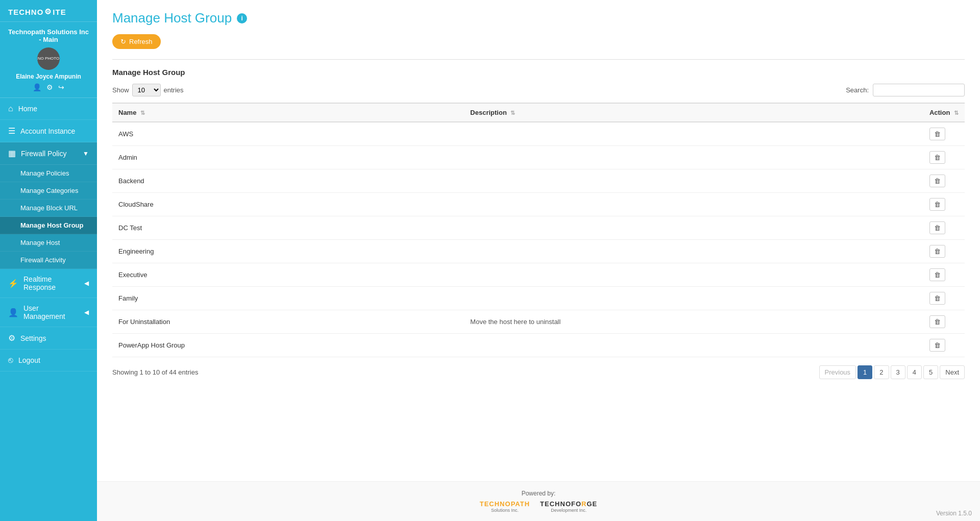  Describe the element at coordinates (560, 504) in the screenshot. I see `technoforge-label: TECHNOFO` at that location.